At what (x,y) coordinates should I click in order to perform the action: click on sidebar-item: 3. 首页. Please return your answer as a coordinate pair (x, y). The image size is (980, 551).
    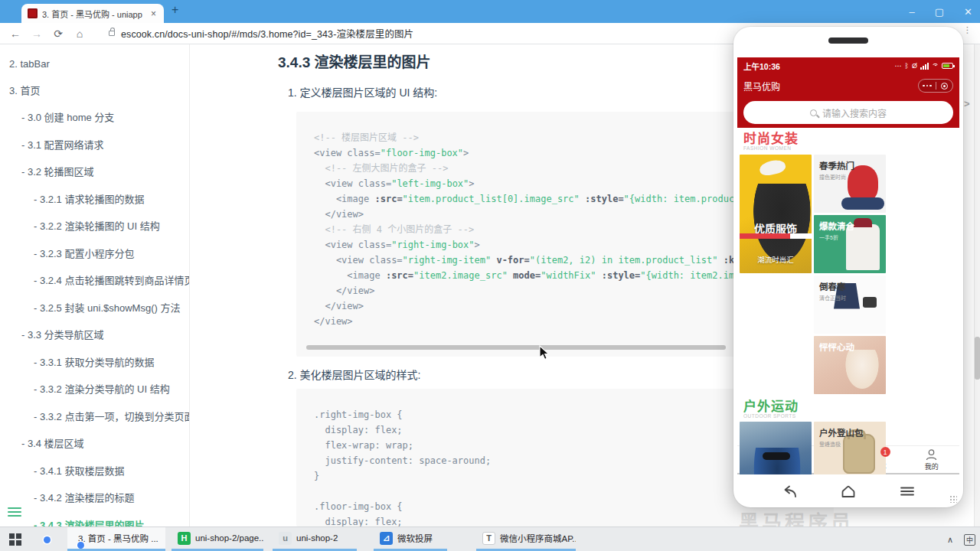
    Looking at the image, I should click on (95, 90).